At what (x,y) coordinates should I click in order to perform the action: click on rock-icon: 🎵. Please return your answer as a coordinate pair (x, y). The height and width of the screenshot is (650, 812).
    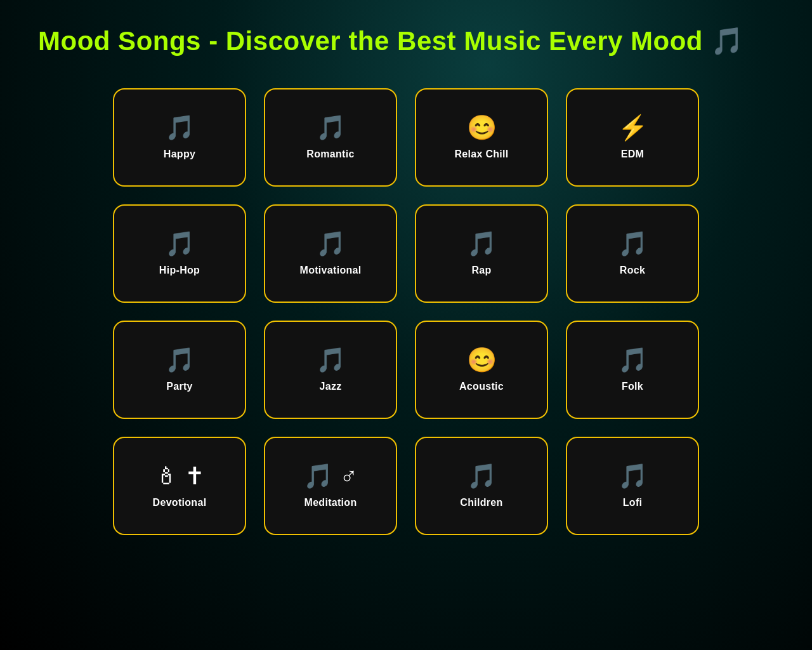
    Looking at the image, I should click on (633, 244).